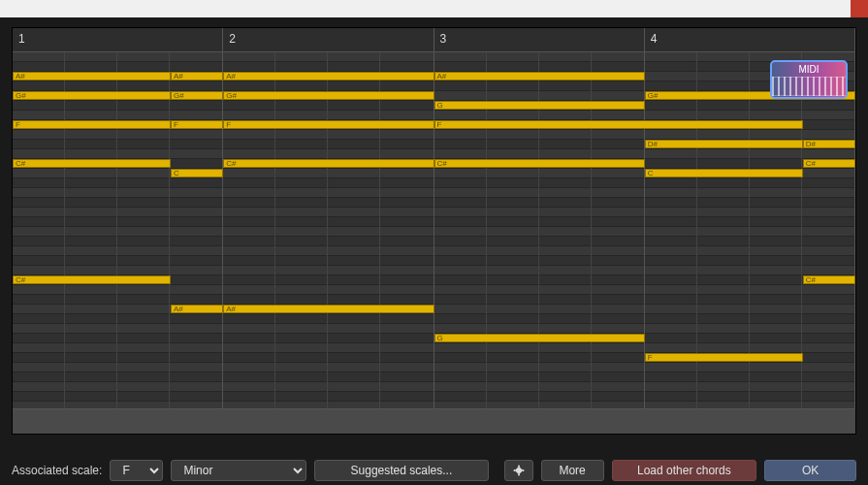 The width and height of the screenshot is (868, 485). Describe the element at coordinates (685, 470) in the screenshot. I see `load-other-chords-button: Load other chords` at that location.